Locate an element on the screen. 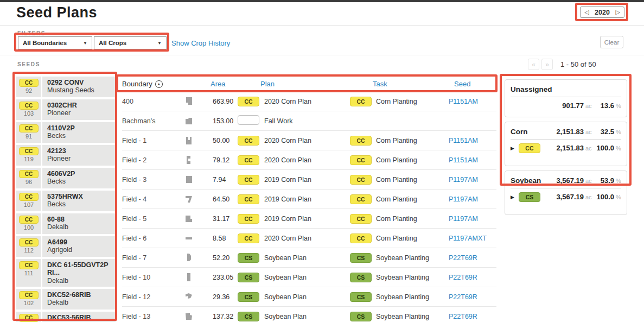 The image size is (644, 322). column-header-plan: Plan is located at coordinates (317, 84).